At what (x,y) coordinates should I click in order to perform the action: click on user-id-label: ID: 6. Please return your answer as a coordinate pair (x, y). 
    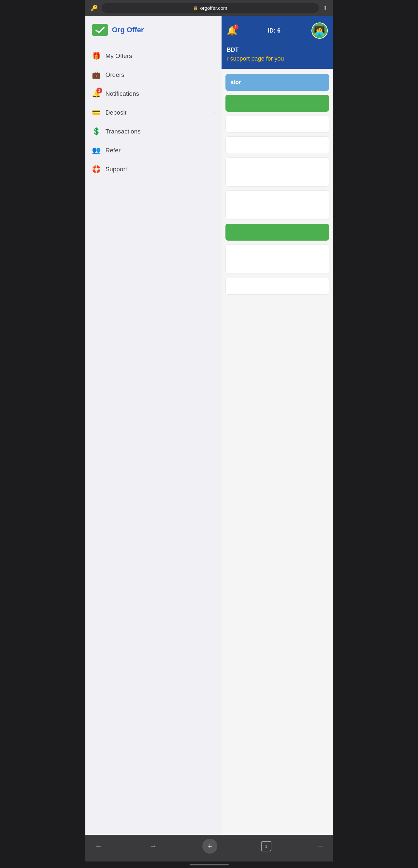
    Looking at the image, I should click on (274, 31).